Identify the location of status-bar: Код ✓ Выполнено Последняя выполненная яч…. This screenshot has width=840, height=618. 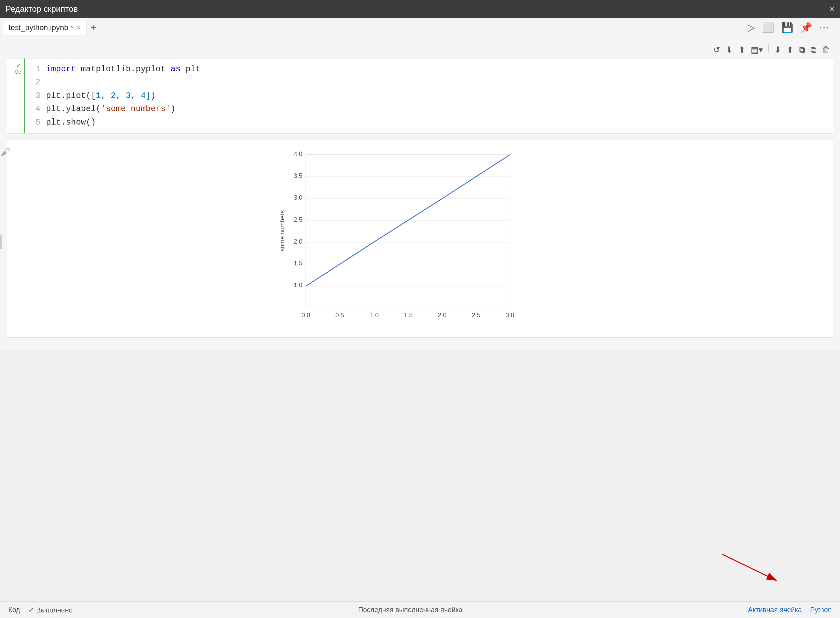
(420, 610).